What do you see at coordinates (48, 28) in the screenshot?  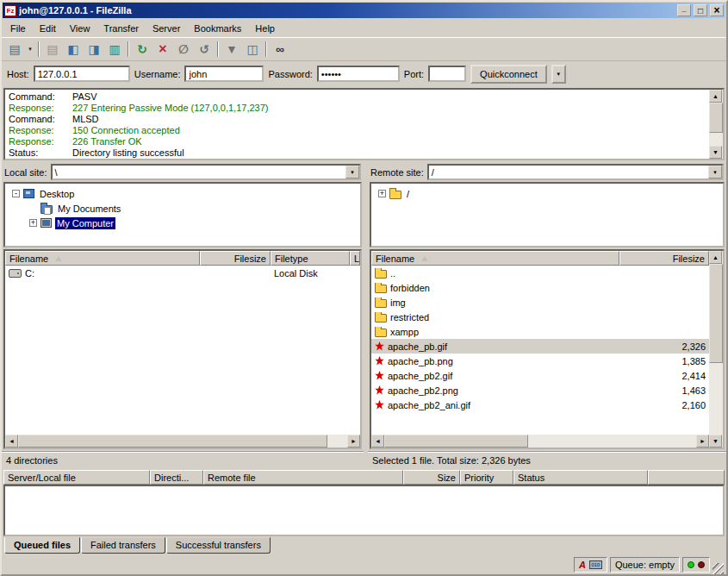 I see `menu-edit: Edit` at bounding box center [48, 28].